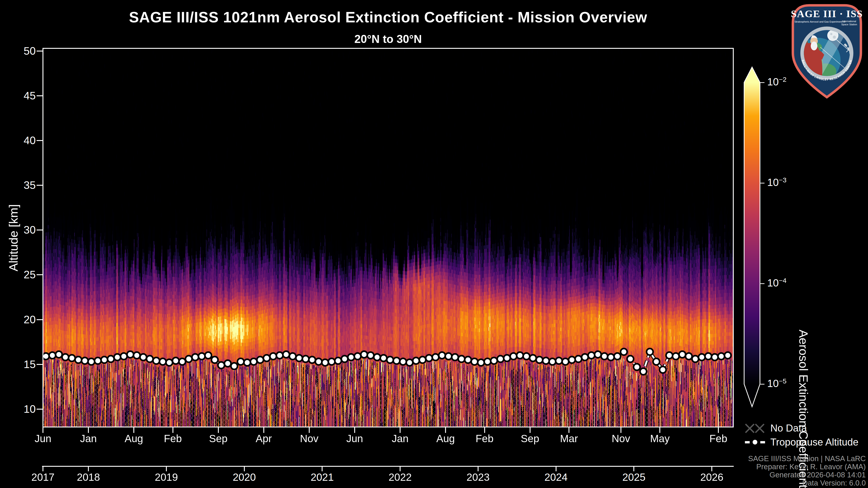 Image resolution: width=868 pixels, height=488 pixels. Describe the element at coordinates (19, 275) in the screenshot. I see `y-tick-label: 25` at that location.